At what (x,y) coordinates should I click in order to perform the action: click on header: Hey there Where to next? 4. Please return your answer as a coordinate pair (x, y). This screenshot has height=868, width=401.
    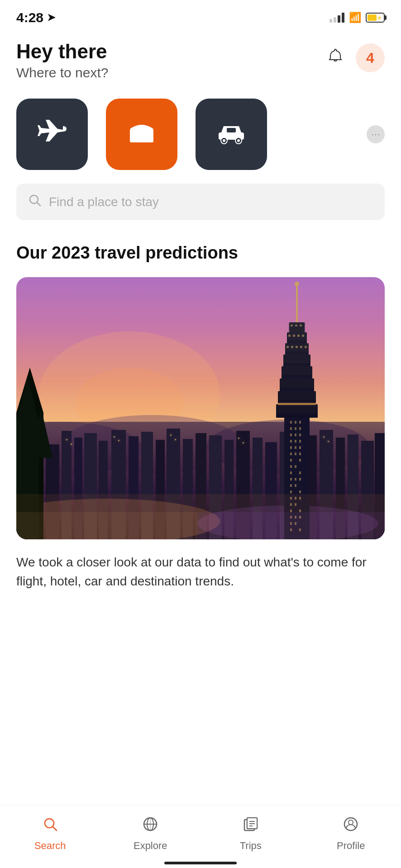
    Looking at the image, I should click on (200, 63).